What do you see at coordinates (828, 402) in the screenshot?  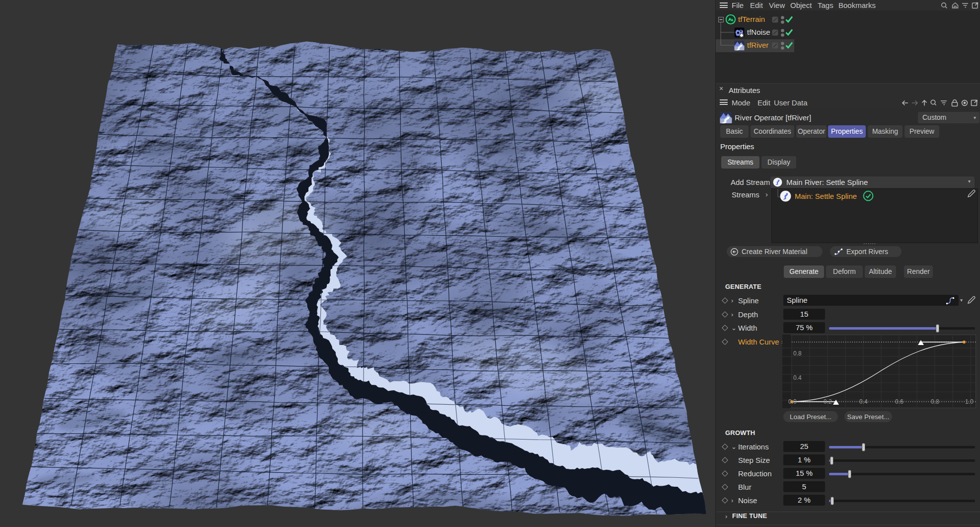 I see `svg-text: 0.2` at bounding box center [828, 402].